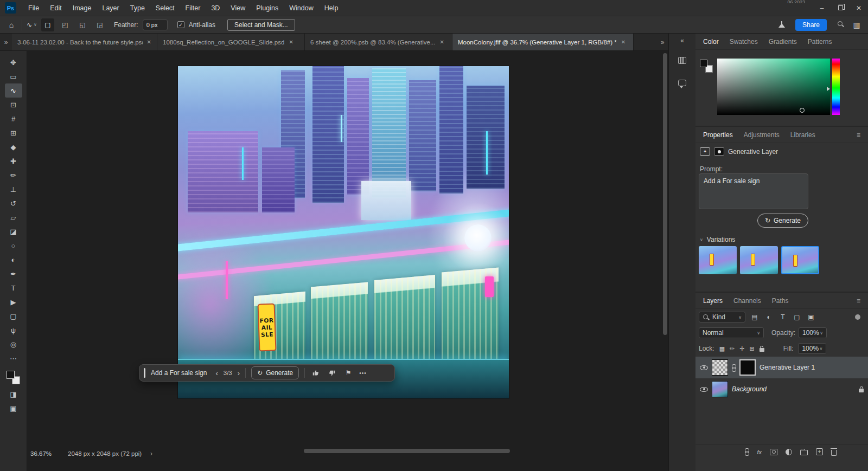 The height and width of the screenshot is (471, 868). Describe the element at coordinates (707, 67) in the screenshot. I see `panel-color-swatches` at that location.